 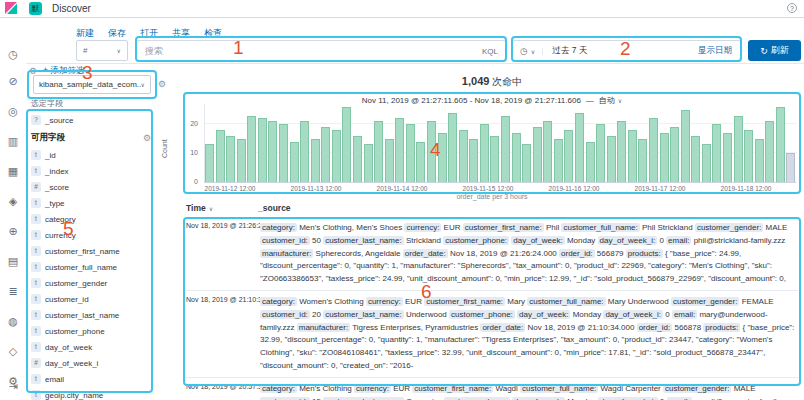 I want to click on time-range-value: 过去 7 天, so click(x=565, y=51).